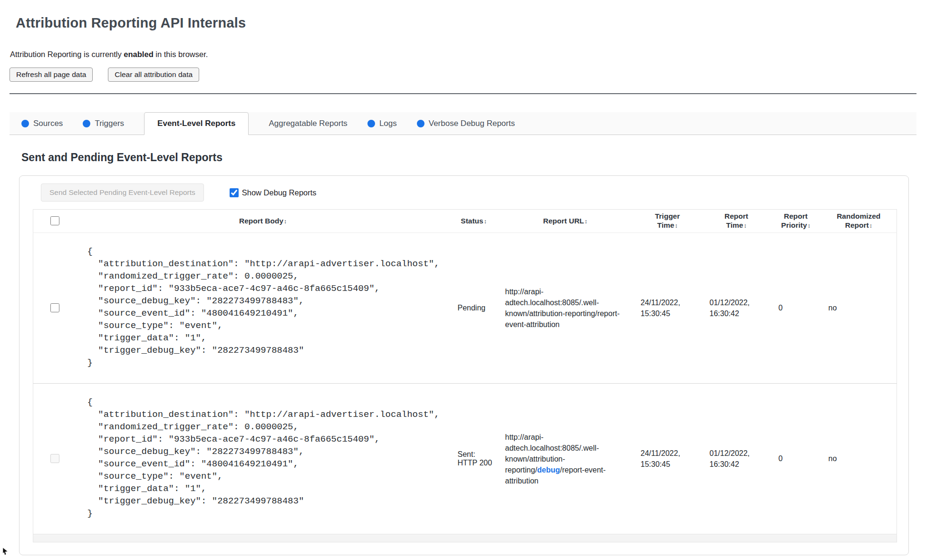 The image size is (926, 560). Describe the element at coordinates (104, 124) in the screenshot. I see `tab-triggers: Triggers` at that location.